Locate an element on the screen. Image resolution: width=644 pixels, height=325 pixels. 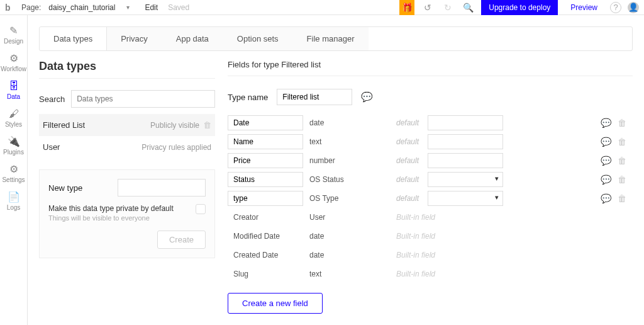
new-type-input is located at coordinates (162, 188).